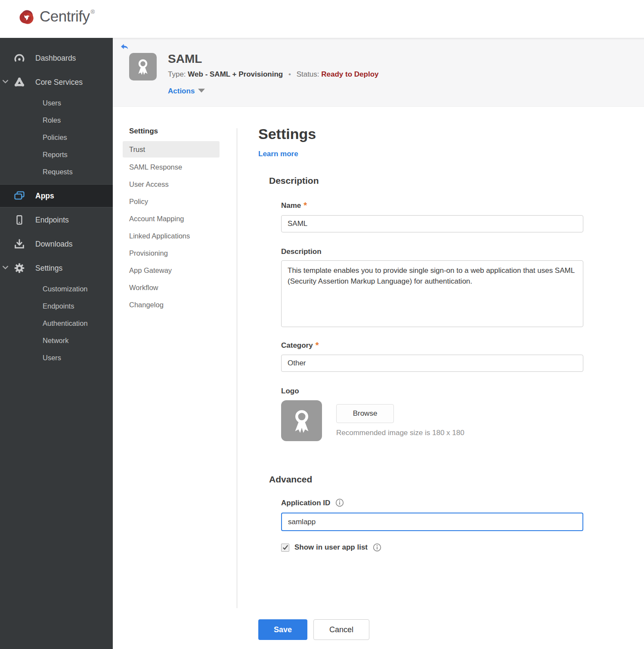 This screenshot has height=649, width=644. What do you see at coordinates (237, 368) in the screenshot?
I see `vertical-divider` at bounding box center [237, 368].